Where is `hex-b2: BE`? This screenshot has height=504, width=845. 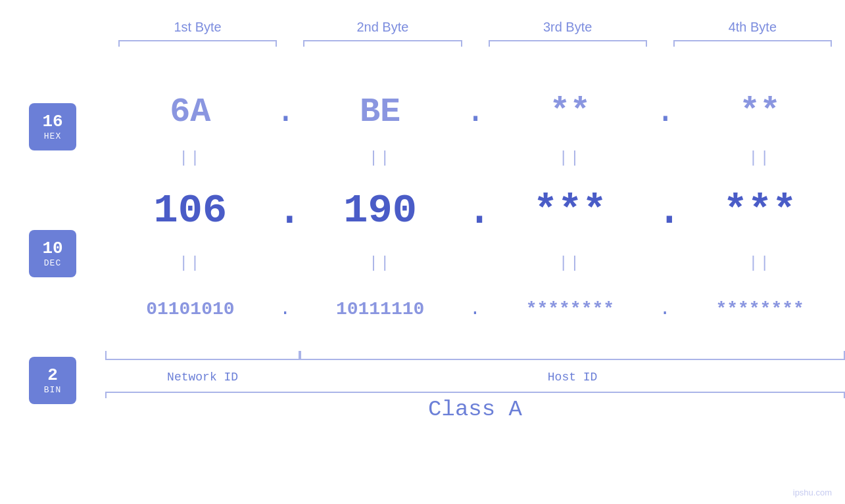
hex-b2: BE is located at coordinates (380, 112).